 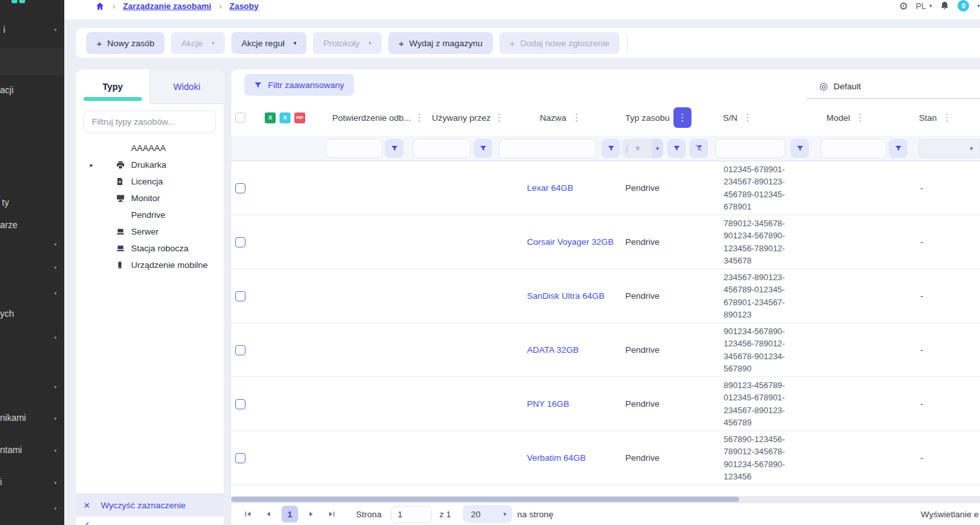 What do you see at coordinates (763, 118) in the screenshot?
I see `column-header: S/N ⋮` at bounding box center [763, 118].